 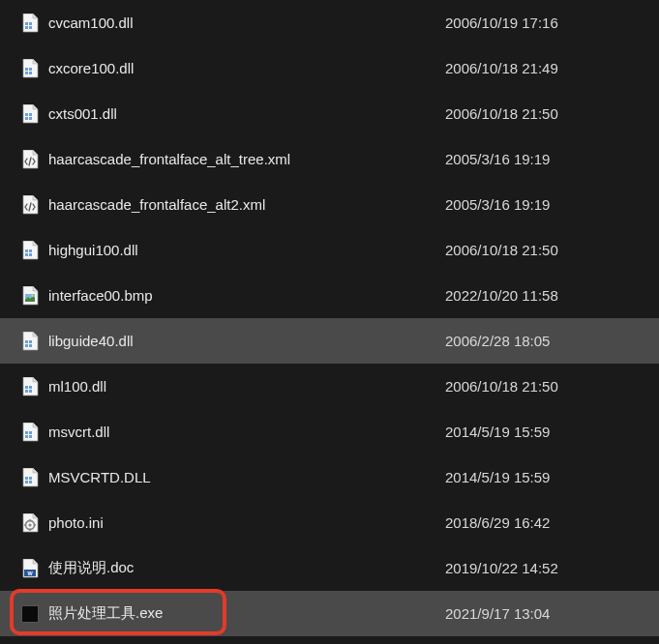 I want to click on file-name: haarcascade_frontalface_alt_tree.xml, so click(x=247, y=159).